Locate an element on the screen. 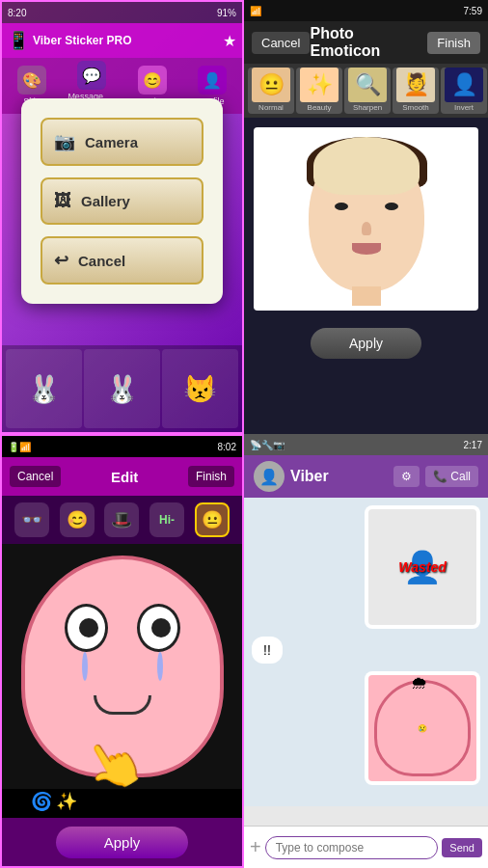 This screenshot has height=868, width=488. viber-call-bar: 👤 Viber ⚙ 📞 Call is located at coordinates (366, 476).